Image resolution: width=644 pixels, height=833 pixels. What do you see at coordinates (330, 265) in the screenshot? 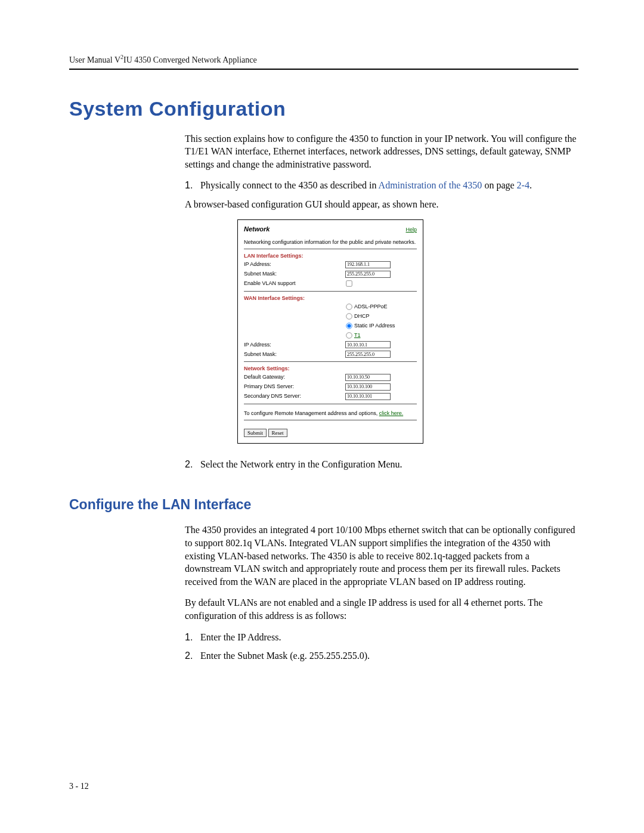
I see `lan-ip-row: IP Address:` at bounding box center [330, 265].